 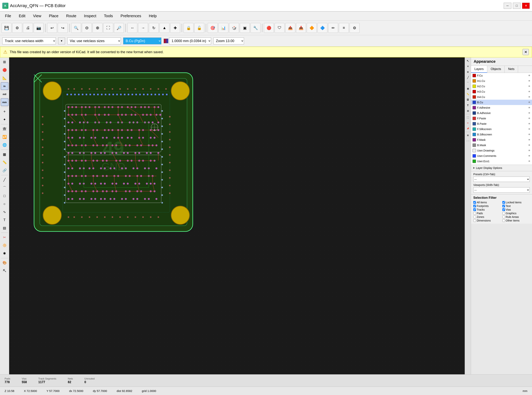 I want to click on sf-item-text: Text, so click(x=516, y=206).